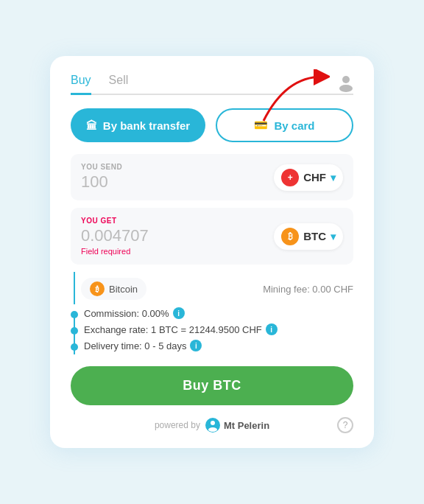 Image resolution: width=424 pixels, height=504 pixels. Describe the element at coordinates (102, 167) in the screenshot. I see `send-label: YOU SEND` at that location.